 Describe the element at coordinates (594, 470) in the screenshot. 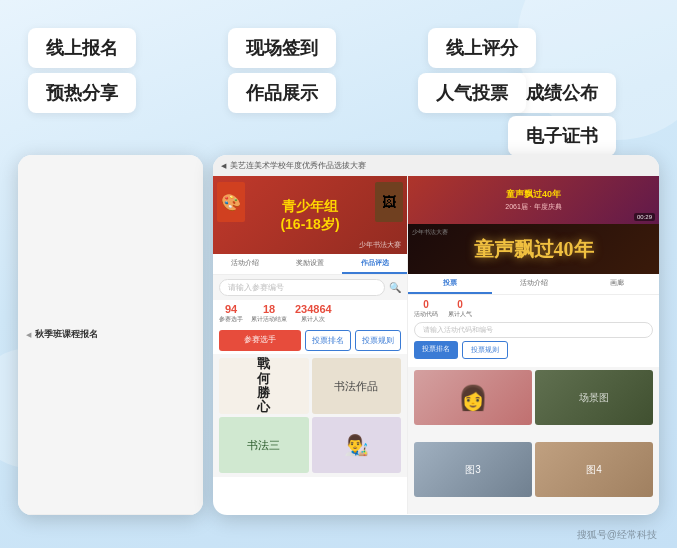

I see `rpr-img-4: 图4` at that location.